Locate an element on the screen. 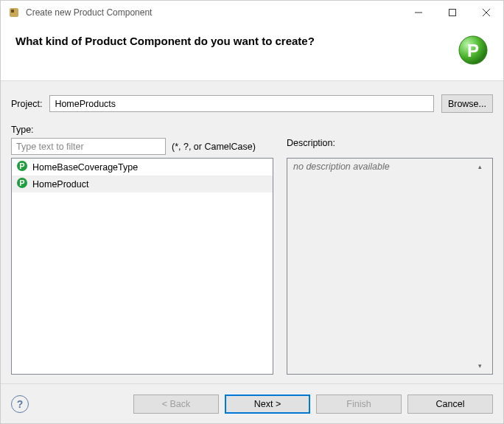  window-title: Create new Product Component is located at coordinates (214, 13).